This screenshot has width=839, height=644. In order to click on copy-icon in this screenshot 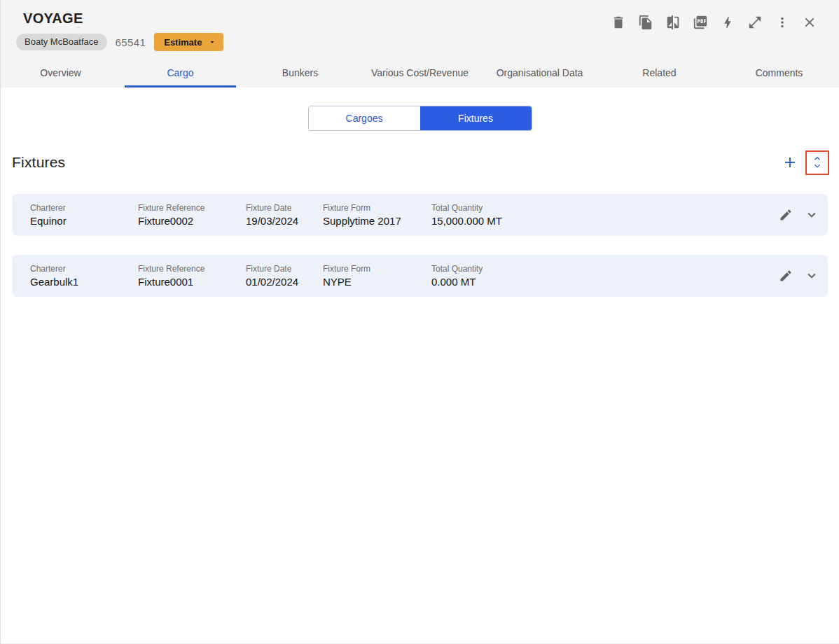, I will do `click(646, 22)`.